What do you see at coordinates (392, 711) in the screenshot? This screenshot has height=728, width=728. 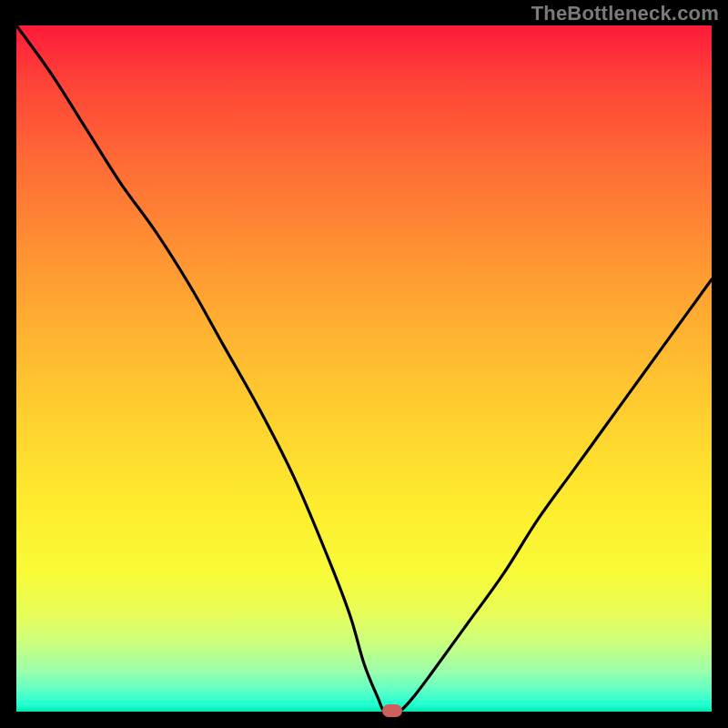 I see `bottleneck-marker` at bounding box center [392, 711].